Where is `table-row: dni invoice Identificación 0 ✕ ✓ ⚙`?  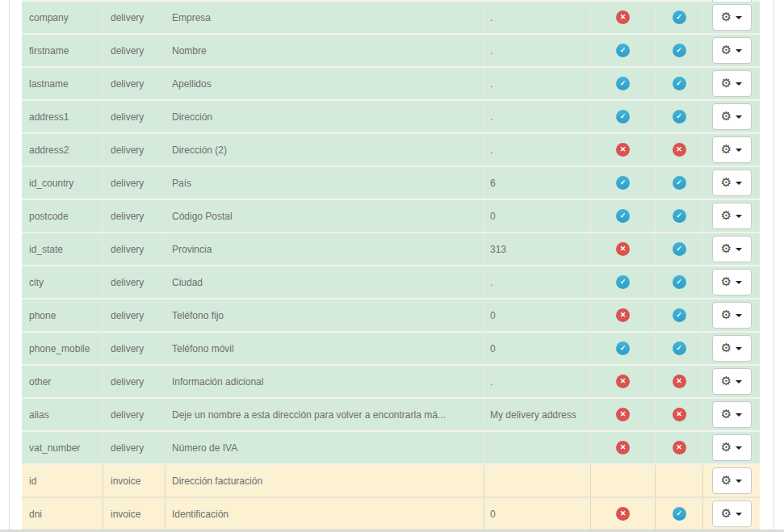 table-row: dni invoice Identificación 0 ✕ ✓ ⚙ is located at coordinates (391, 515).